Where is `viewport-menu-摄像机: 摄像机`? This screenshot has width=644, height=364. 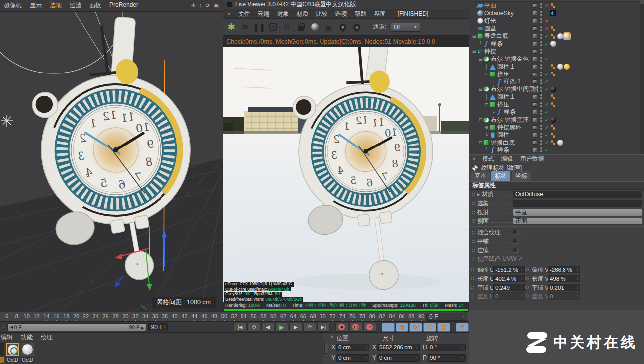 viewport-menu-摄像机: 摄像机 is located at coordinates (13, 6).